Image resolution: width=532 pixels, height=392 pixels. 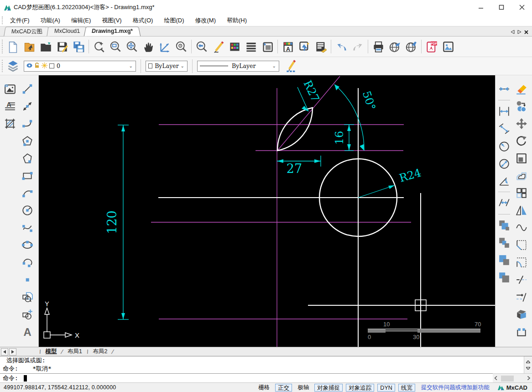 I want to click on point-icon, so click(x=27, y=280).